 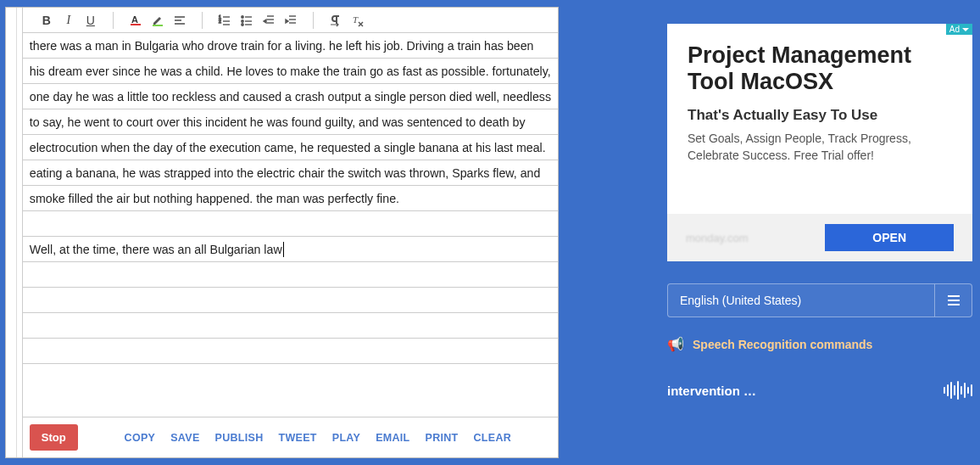 What do you see at coordinates (47, 20) in the screenshot?
I see `bold-button: B` at bounding box center [47, 20].